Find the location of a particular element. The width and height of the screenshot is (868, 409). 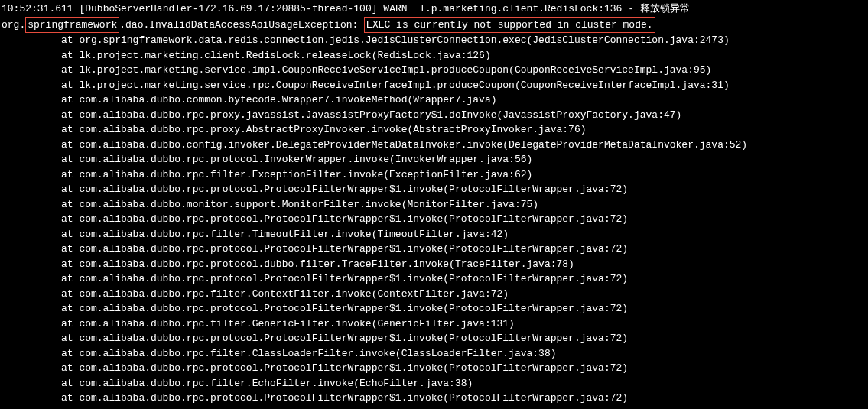

stack-trace-line: at com.alibaba.dubbo.rpc.proxy.AbstractP… is located at coordinates (434, 130).